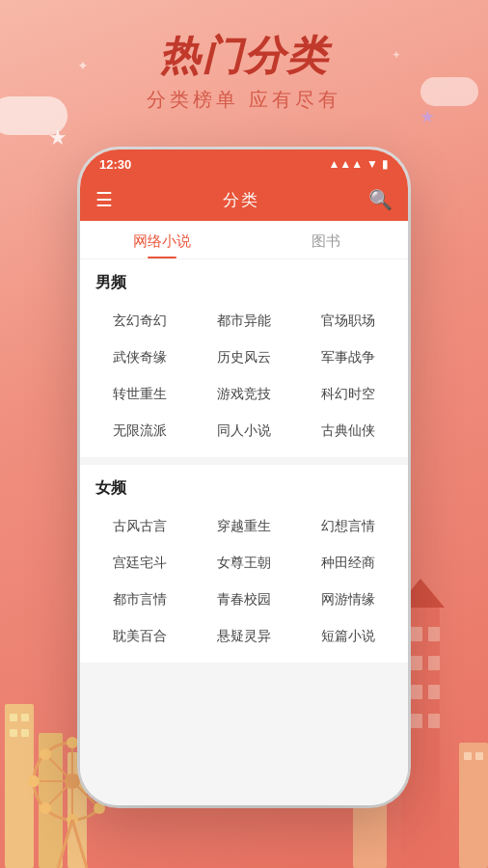 The image size is (488, 868). What do you see at coordinates (244, 164) in the screenshot?
I see `status-bar: 12:30 ▲▲▲ ▼ ▮` at bounding box center [244, 164].